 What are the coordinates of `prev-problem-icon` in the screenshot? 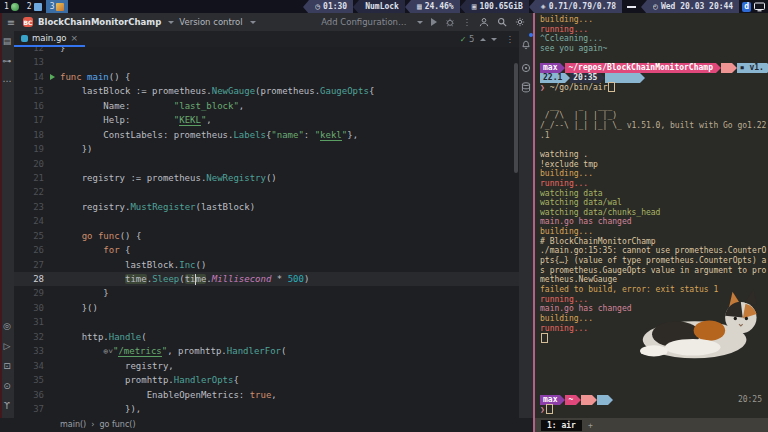 It's located at (483, 40).